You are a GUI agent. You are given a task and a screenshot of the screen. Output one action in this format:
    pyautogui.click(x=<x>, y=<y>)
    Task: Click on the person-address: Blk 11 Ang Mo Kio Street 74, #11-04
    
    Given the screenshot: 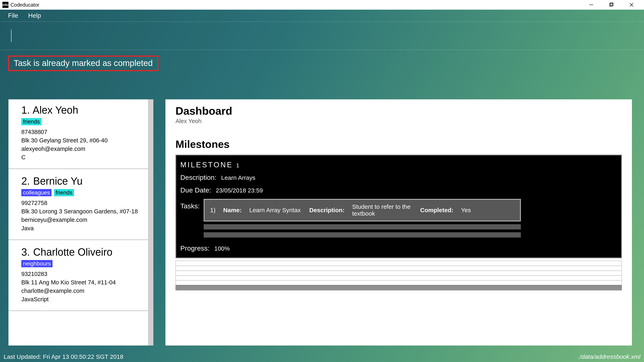 What is the action you would take?
    pyautogui.click(x=80, y=282)
    